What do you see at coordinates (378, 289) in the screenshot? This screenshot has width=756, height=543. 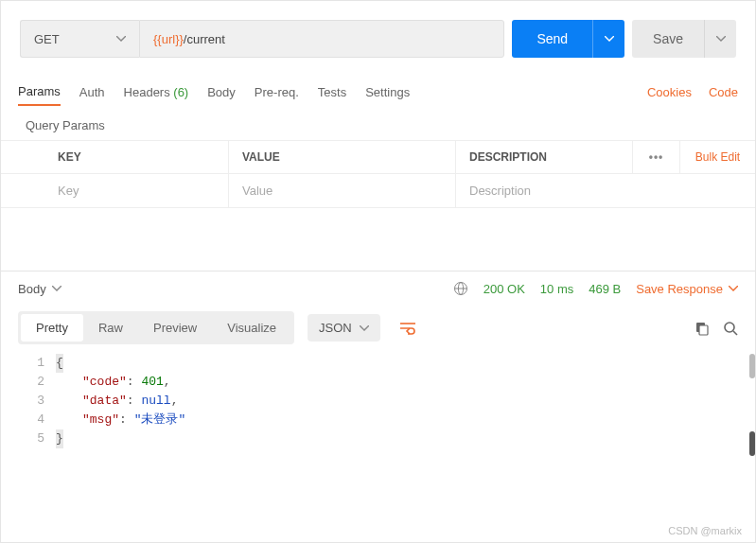 I see `response-header: Body 200 OK 10 ms 469 B Save Response` at bounding box center [378, 289].